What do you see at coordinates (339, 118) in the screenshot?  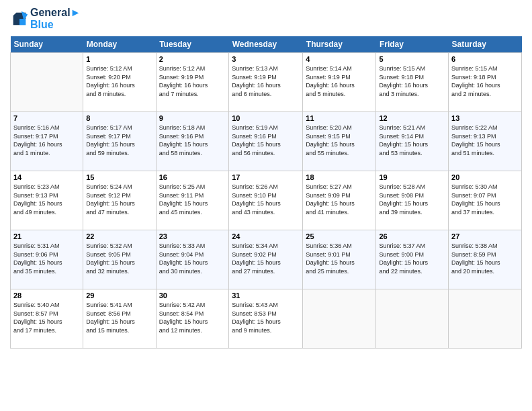 I see `day-number: 11` at bounding box center [339, 118].